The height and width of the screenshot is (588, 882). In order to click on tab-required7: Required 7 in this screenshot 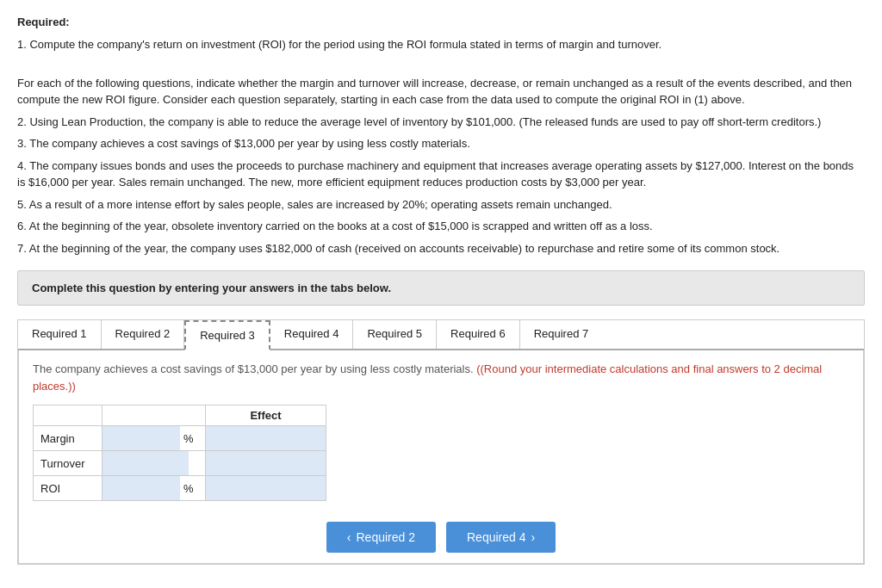, I will do `click(562, 334)`.